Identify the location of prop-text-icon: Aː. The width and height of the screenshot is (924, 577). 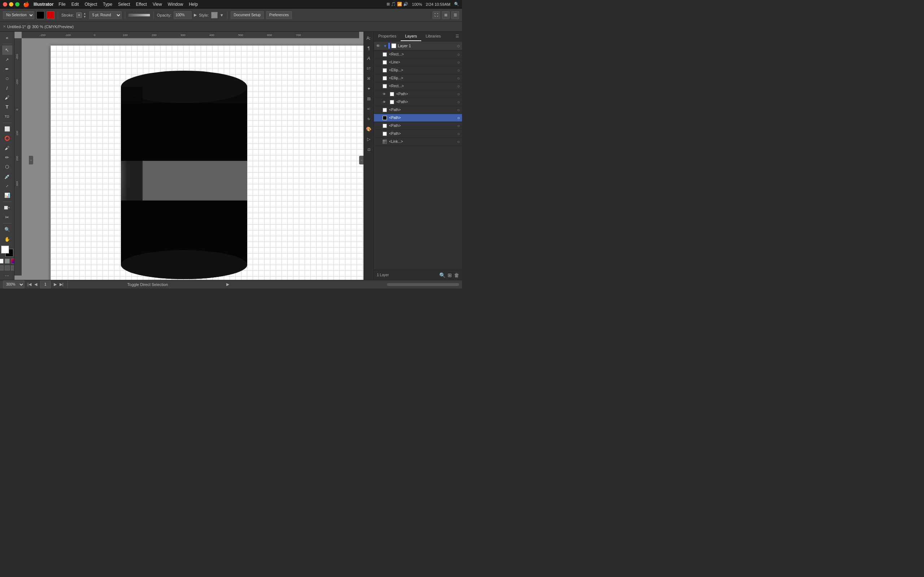
(369, 38).